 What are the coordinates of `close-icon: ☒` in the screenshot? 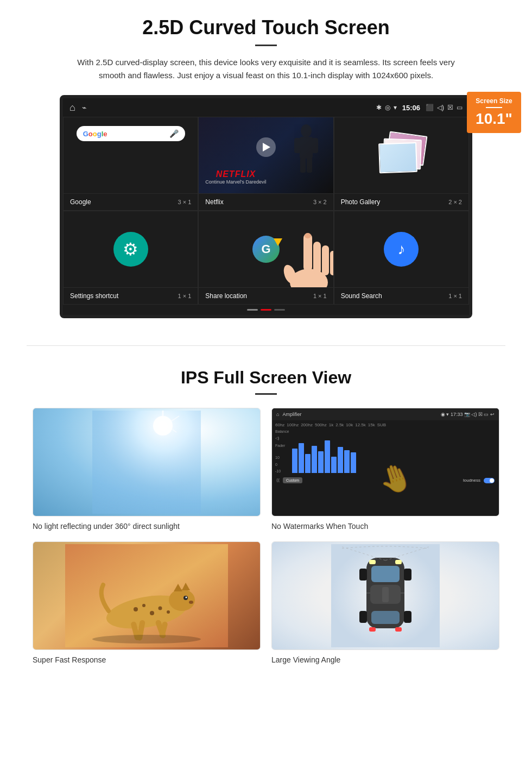 It's located at (451, 108).